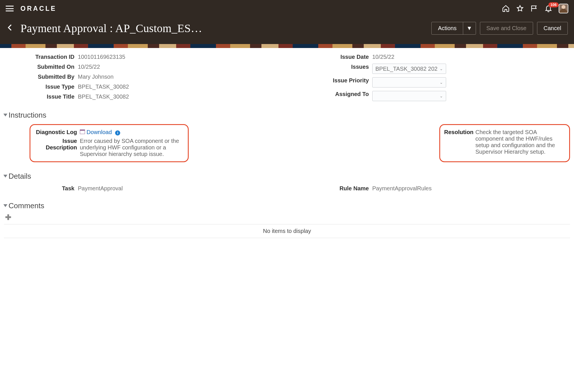  I want to click on issue-date-label: Issue Date, so click(331, 57).